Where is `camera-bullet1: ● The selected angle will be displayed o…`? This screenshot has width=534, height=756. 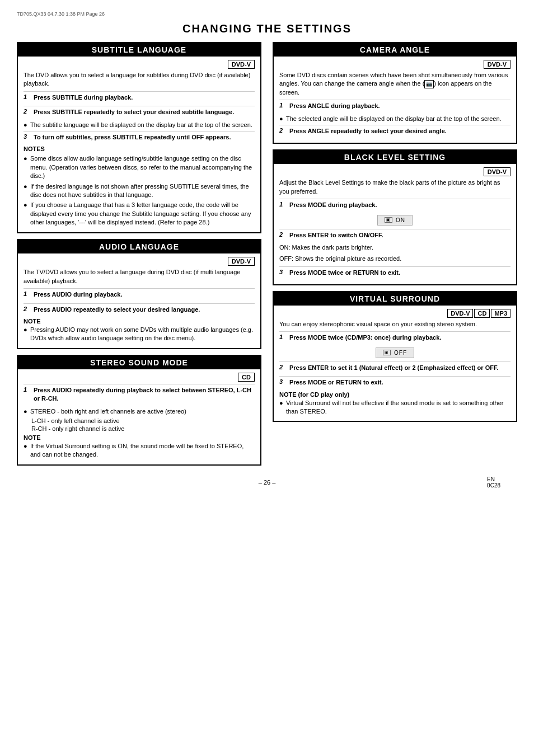
camera-bullet1: ● The selected angle will be displayed o… is located at coordinates (395, 119).